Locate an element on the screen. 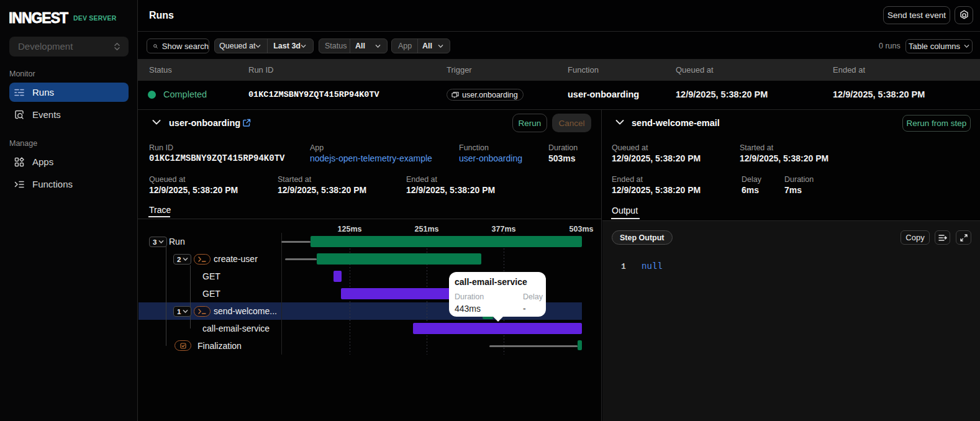 Image resolution: width=980 pixels, height=421 pixels. svg-text: INNGEST is located at coordinates (39, 18).